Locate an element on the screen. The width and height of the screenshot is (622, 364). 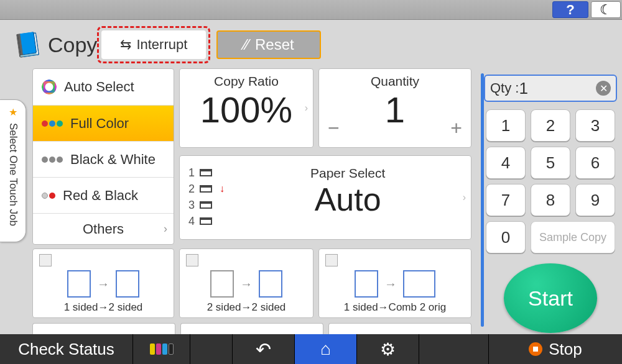
interrupt-icon: ⇆ is located at coordinates (126, 45).